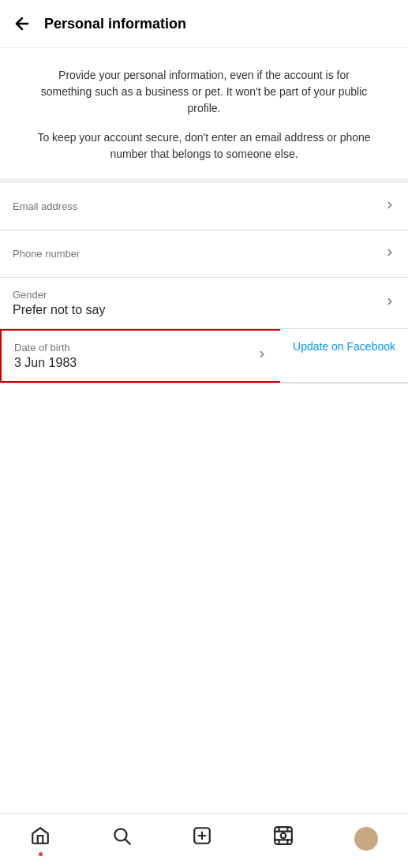 This screenshot has height=868, width=408. Describe the element at coordinates (283, 838) in the screenshot. I see `reels-icon` at that location.